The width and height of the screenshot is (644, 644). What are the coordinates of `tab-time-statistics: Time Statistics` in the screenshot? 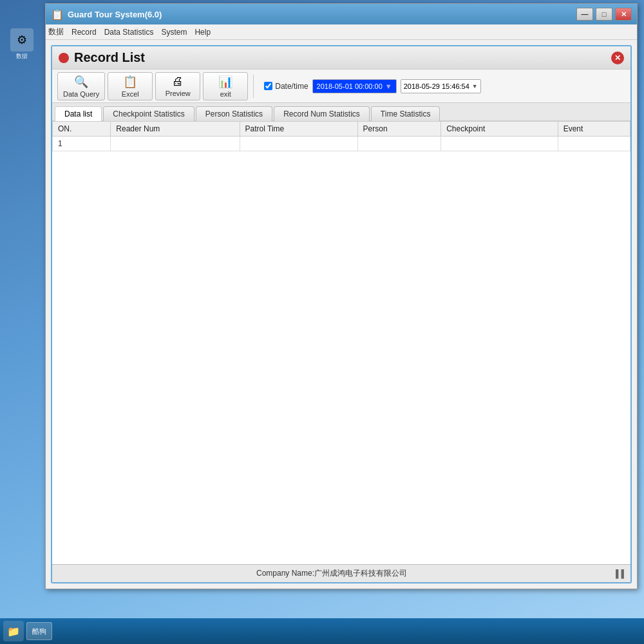 It's located at (406, 113).